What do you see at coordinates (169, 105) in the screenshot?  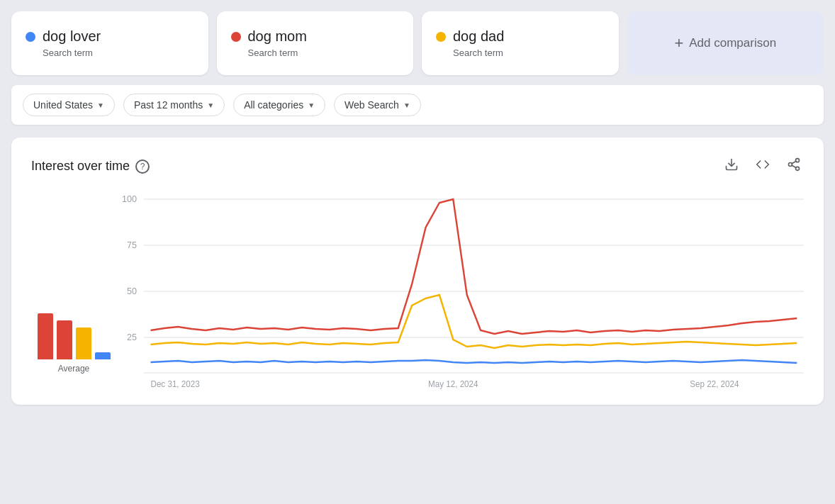 I see `filter-period-label: Past 12 months` at bounding box center [169, 105].